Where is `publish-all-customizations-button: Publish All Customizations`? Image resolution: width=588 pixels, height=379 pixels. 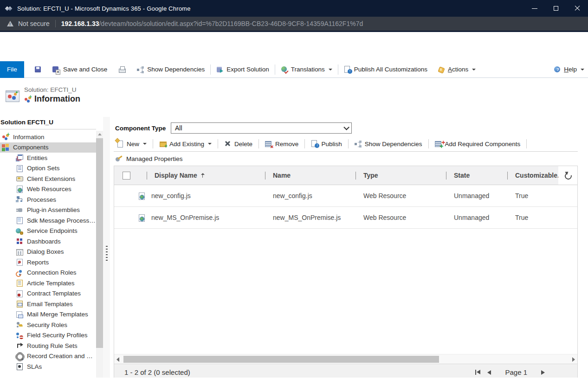
publish-all-customizations-button: Publish All Customizations is located at coordinates (386, 70).